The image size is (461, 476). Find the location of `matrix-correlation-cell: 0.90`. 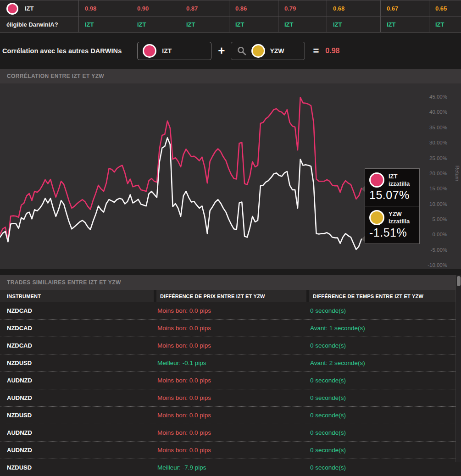

matrix-correlation-cell: 0.90 is located at coordinates (156, 8).